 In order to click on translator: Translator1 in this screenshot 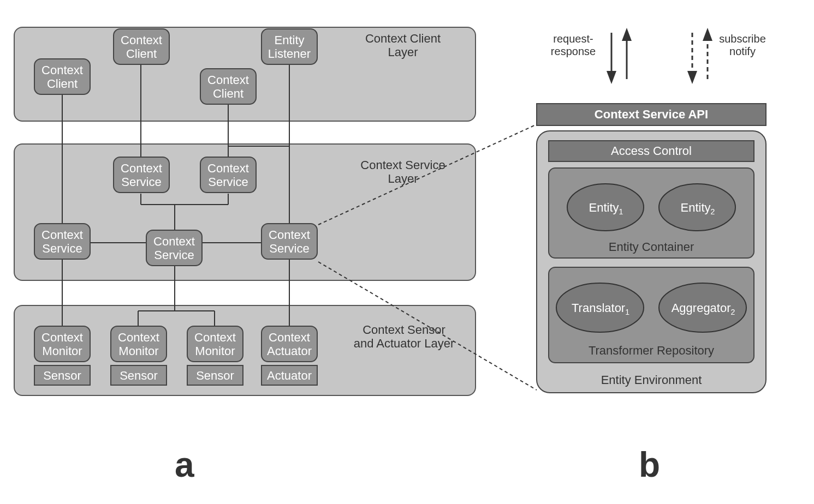, I will do `click(601, 309)`.